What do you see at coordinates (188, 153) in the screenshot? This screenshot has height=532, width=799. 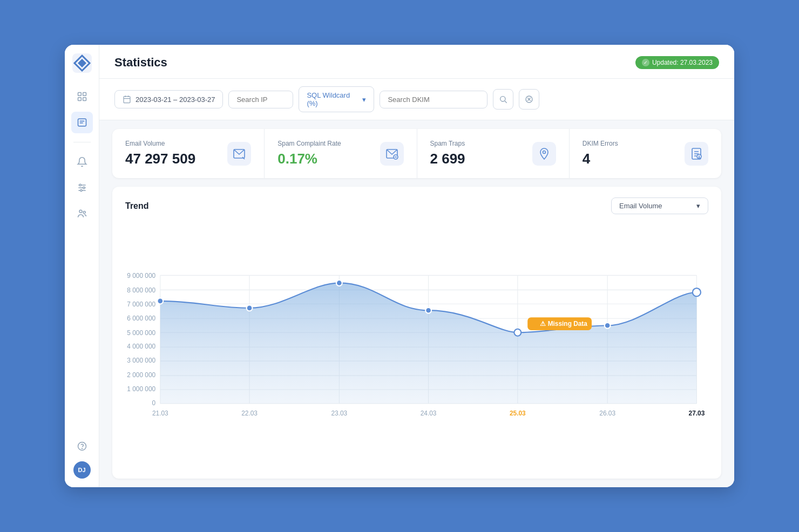 I see `stat-card-email-volume: Email Volume 47 297 509` at bounding box center [188, 153].